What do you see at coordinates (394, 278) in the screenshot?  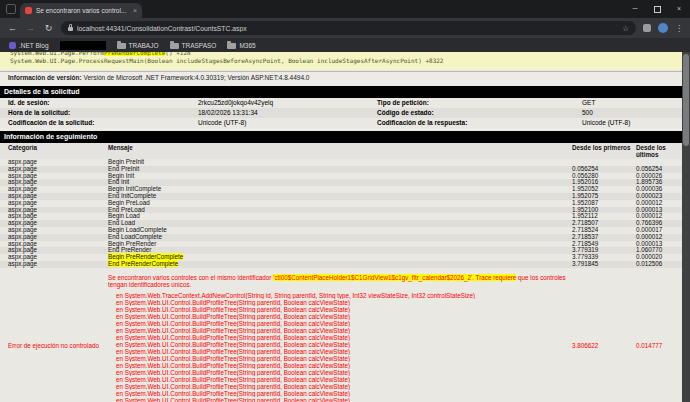 I see `find-highlight: 'ctl00$ContentPlaceHolder1$C1GridView1$c…` at bounding box center [394, 278].